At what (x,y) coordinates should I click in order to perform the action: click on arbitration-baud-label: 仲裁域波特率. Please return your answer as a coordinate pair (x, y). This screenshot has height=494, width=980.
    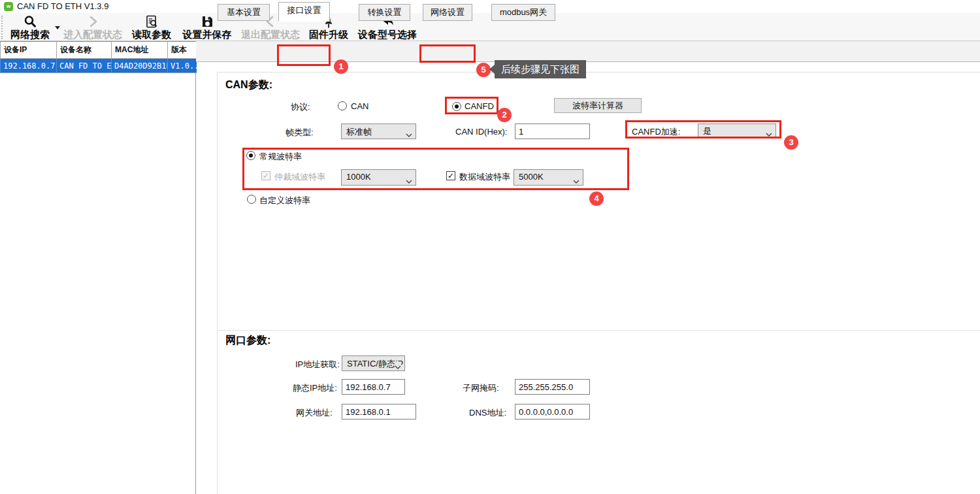
    Looking at the image, I should click on (300, 177).